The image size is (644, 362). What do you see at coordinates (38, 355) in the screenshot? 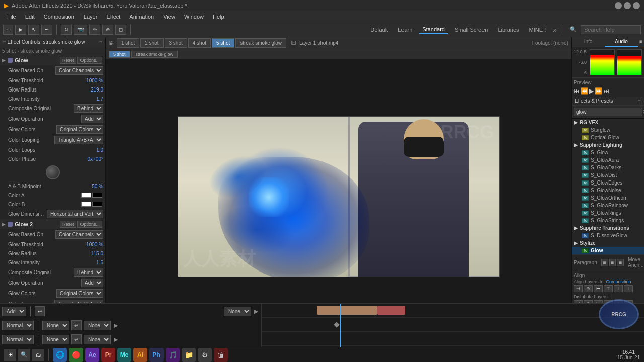
I see `ts-taskview-btn: 🗂` at bounding box center [38, 355].